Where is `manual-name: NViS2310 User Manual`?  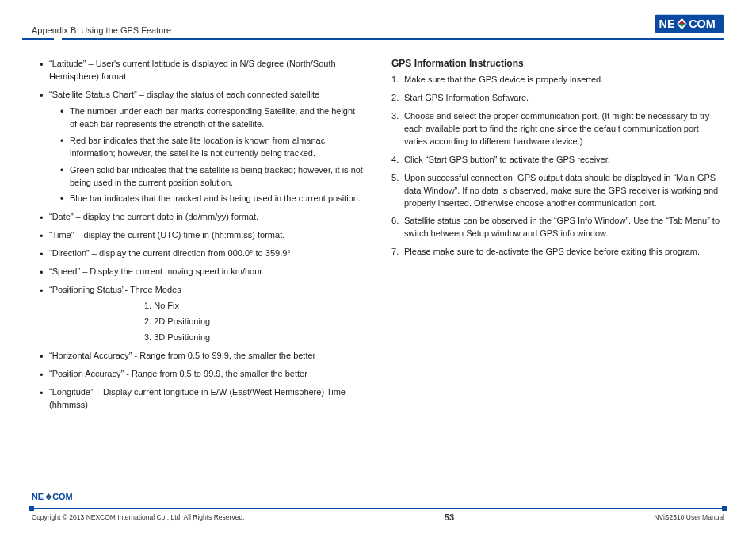 manual-name: NViS2310 User Manual is located at coordinates (689, 517).